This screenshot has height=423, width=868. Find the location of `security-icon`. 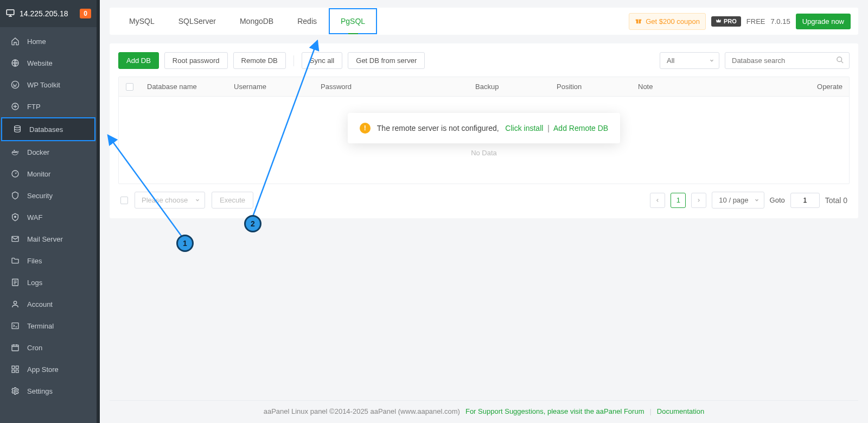

security-icon is located at coordinates (15, 195).